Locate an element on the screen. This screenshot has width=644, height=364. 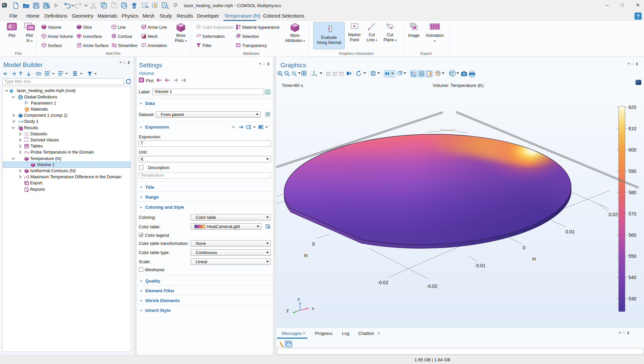
svg-text: 560 is located at coordinates (632, 235).